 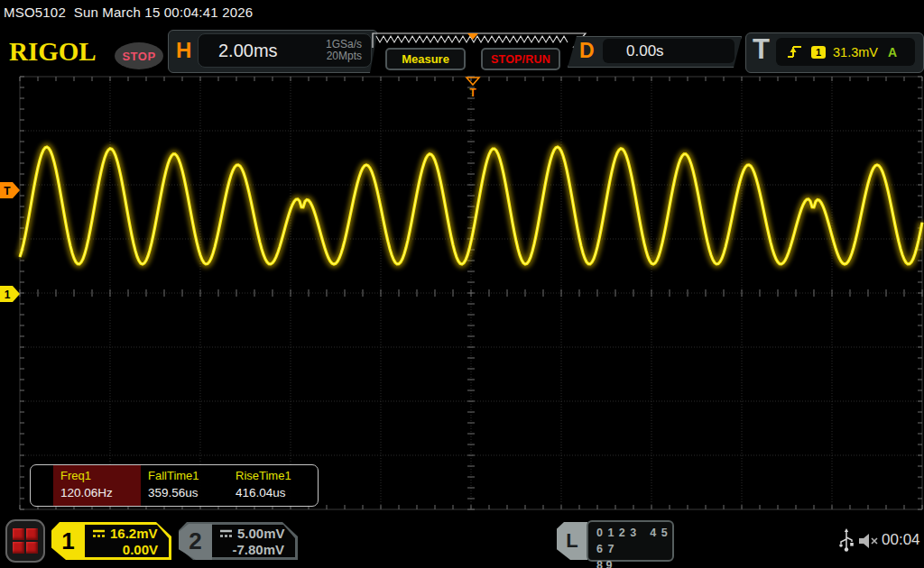 What do you see at coordinates (10, 294) in the screenshot?
I see `channel1-offset-marker: 1` at bounding box center [10, 294].